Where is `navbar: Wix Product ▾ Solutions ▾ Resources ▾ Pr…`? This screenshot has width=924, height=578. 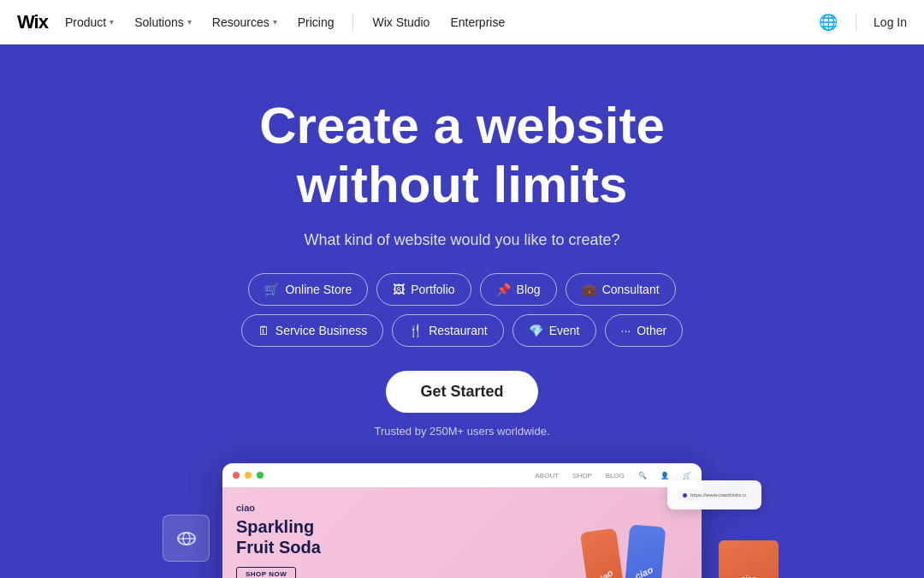
navbar: Wix Product ▾ Solutions ▾ Resources ▾ Pr… is located at coordinates (462, 22).